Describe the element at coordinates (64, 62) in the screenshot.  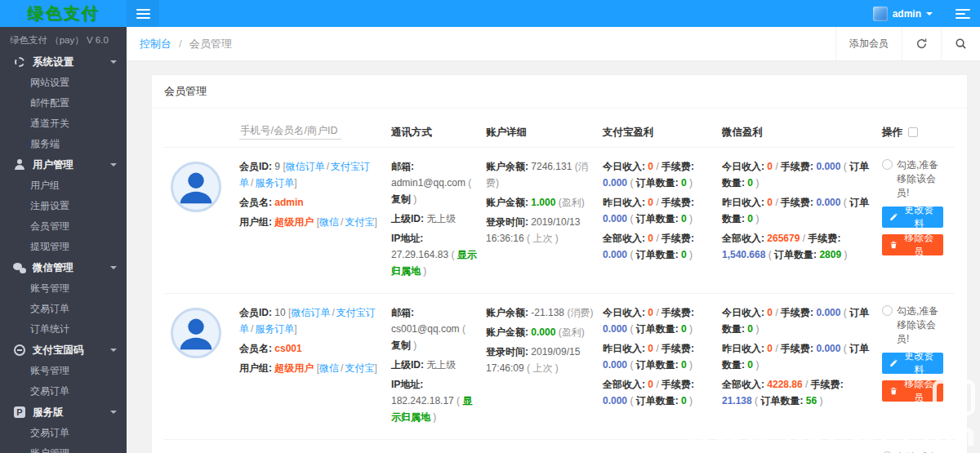
I see `sidebar-section-header: 系统设置` at that location.